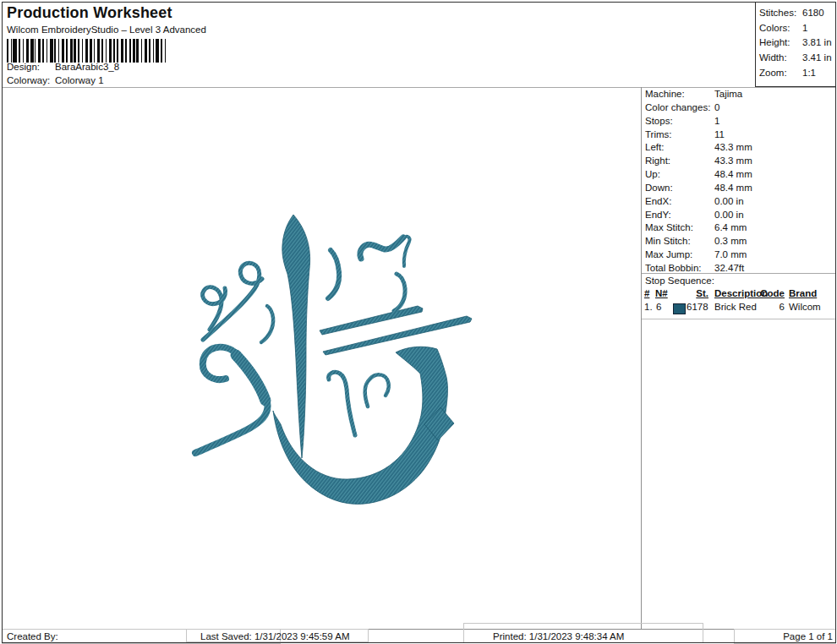 The width and height of the screenshot is (837, 644). What do you see at coordinates (738, 108) in the screenshot?
I see `detail-row: Color changes:0` at bounding box center [738, 108].